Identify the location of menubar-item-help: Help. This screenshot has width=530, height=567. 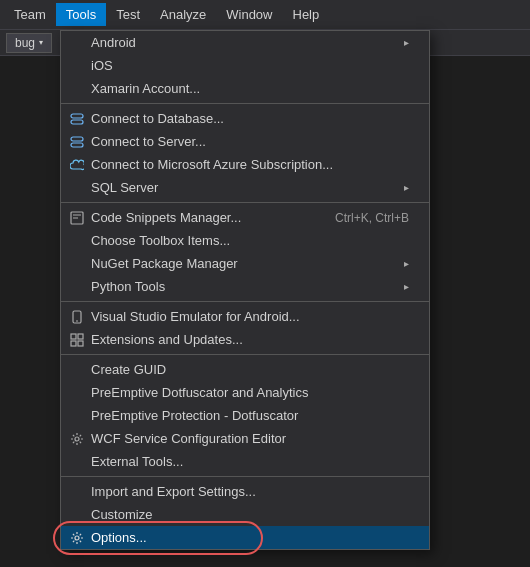
(306, 14).